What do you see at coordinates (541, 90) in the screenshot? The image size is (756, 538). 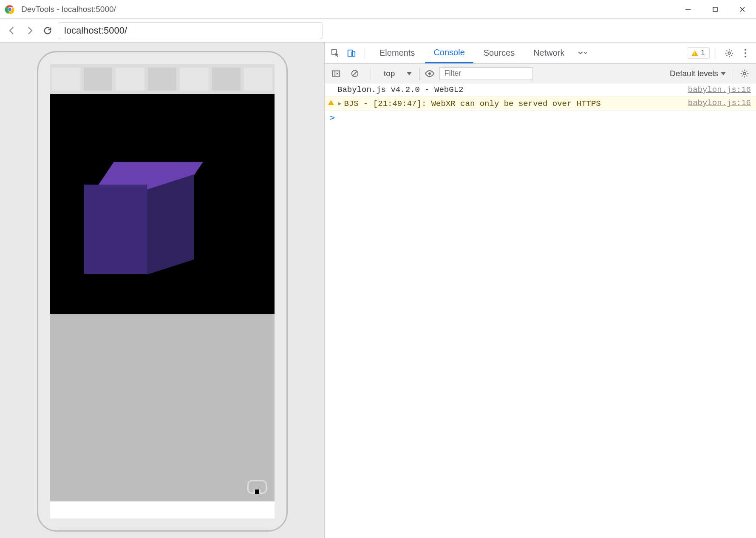 I see `console-log-row: Babylon.js v4.2.0 - WebGL2 babylon.js:16` at bounding box center [541, 90].